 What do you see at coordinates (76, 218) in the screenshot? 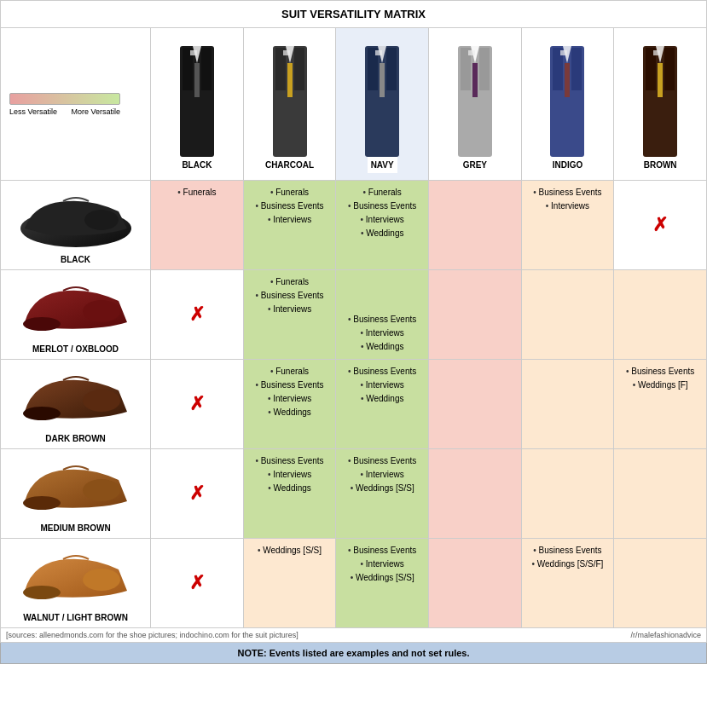
I see `shoe-img-black` at bounding box center [76, 218].